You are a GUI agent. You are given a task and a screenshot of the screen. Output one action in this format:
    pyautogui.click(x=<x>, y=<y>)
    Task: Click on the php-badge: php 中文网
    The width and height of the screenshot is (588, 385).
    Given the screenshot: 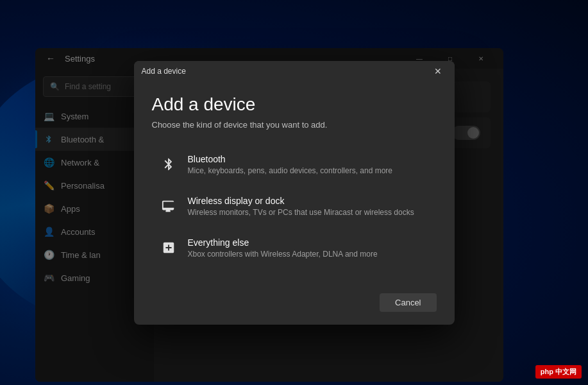 What is the action you would take?
    pyautogui.click(x=559, y=372)
    